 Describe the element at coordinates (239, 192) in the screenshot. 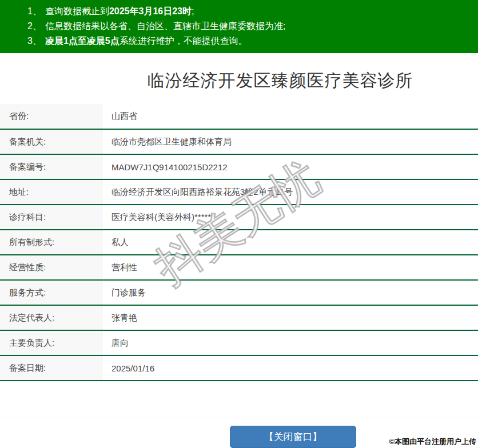

I see `table-row-address: 地址: 临汾经济开发区向阳西路裕景花苑3幢2单元11号` at that location.